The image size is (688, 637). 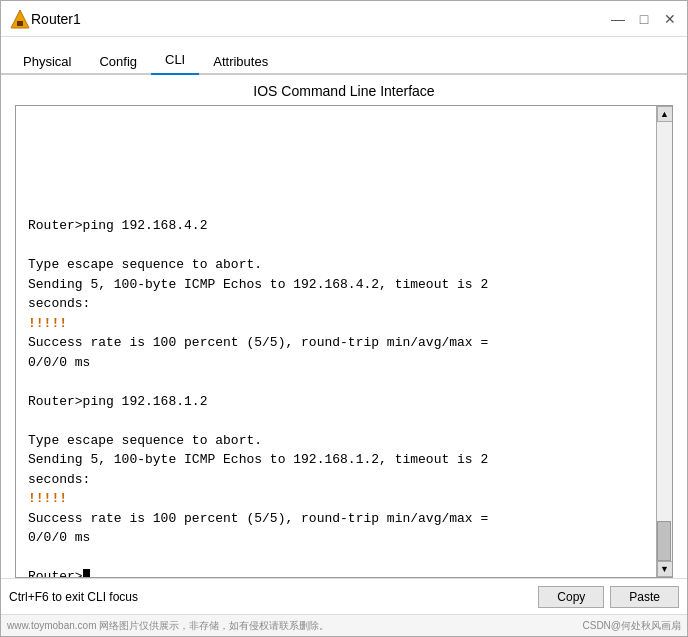 What do you see at coordinates (664, 541) in the screenshot?
I see `scrollbar-thumb` at bounding box center [664, 541].